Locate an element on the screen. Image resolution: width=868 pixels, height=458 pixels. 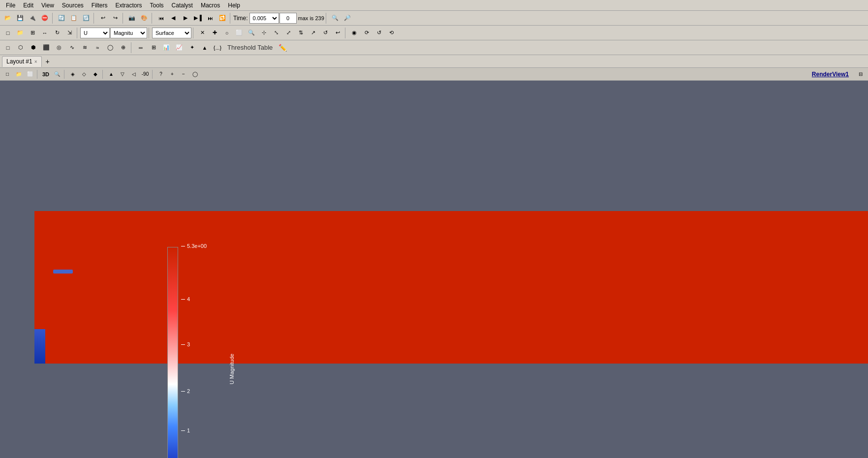
select-x-button: ⤡ is located at coordinates (276, 33).